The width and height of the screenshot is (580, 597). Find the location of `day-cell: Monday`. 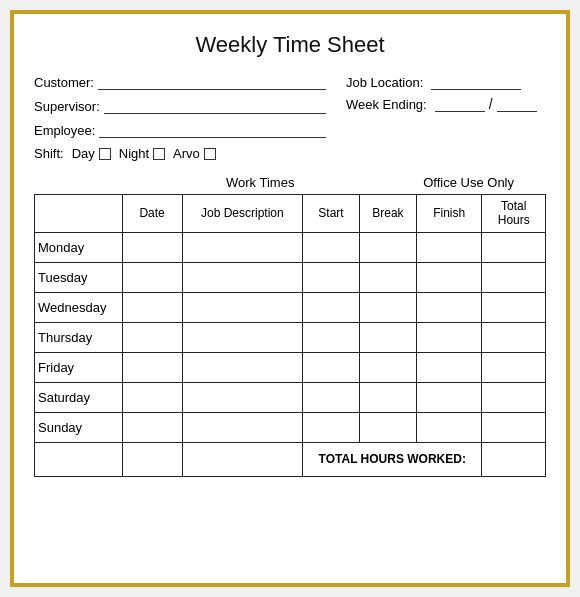

day-cell: Monday is located at coordinates (79, 247).